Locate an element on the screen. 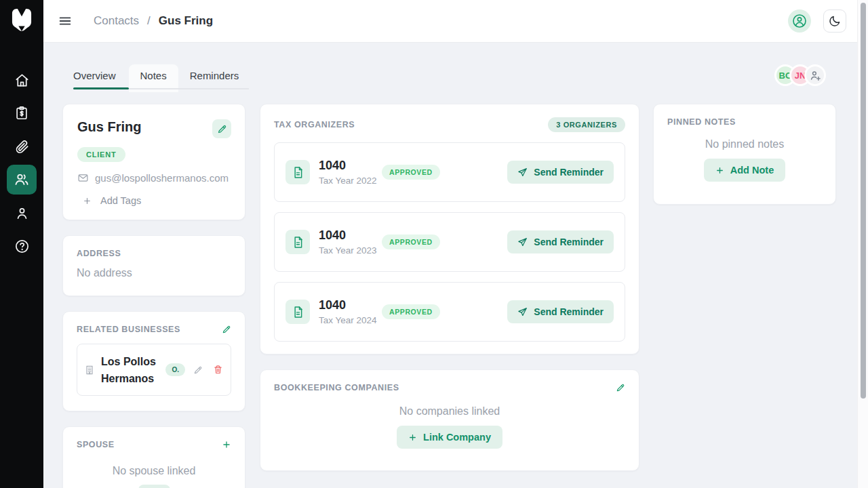  invoice-icon is located at coordinates (22, 113).